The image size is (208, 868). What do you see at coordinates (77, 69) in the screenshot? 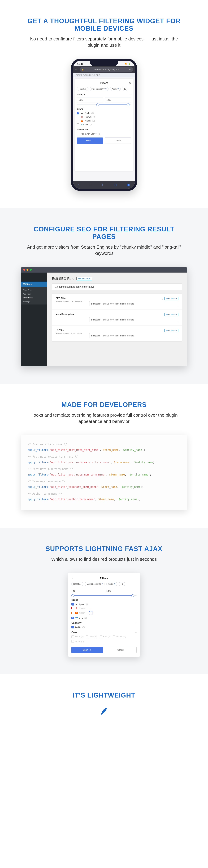
I see `text-size: AA` at bounding box center [77, 69].